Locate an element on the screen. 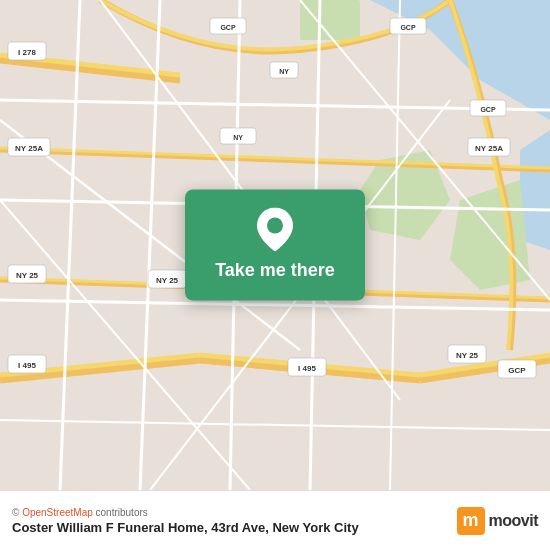  moovit-logo: m moovit is located at coordinates (498, 521).